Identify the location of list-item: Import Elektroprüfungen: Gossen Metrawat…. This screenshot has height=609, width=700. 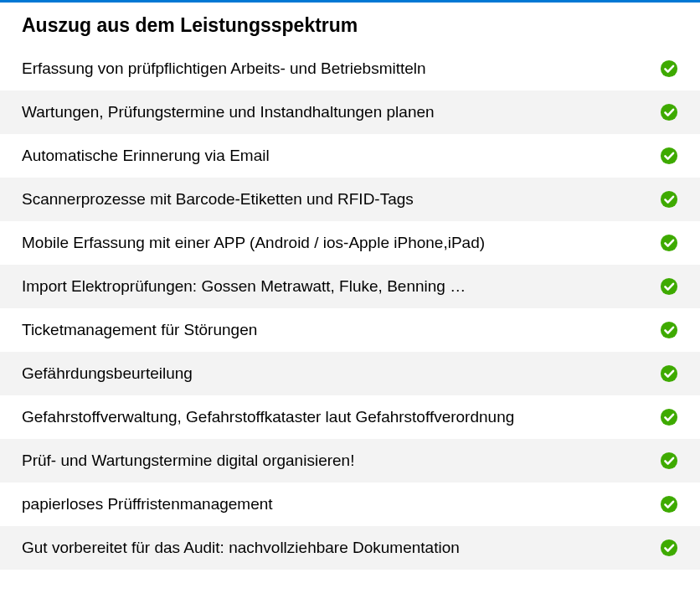
(350, 286).